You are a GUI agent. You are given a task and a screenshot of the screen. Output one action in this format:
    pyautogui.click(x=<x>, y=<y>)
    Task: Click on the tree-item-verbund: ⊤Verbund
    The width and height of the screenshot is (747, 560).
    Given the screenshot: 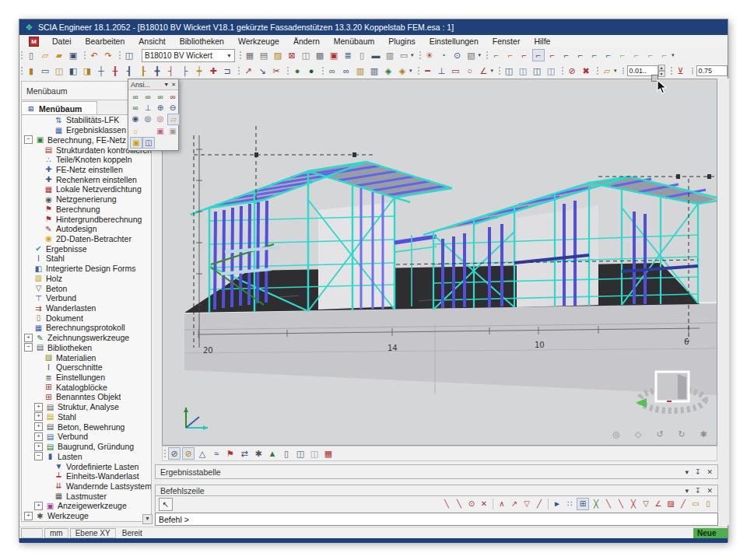 What is the action you would take?
    pyautogui.click(x=86, y=299)
    